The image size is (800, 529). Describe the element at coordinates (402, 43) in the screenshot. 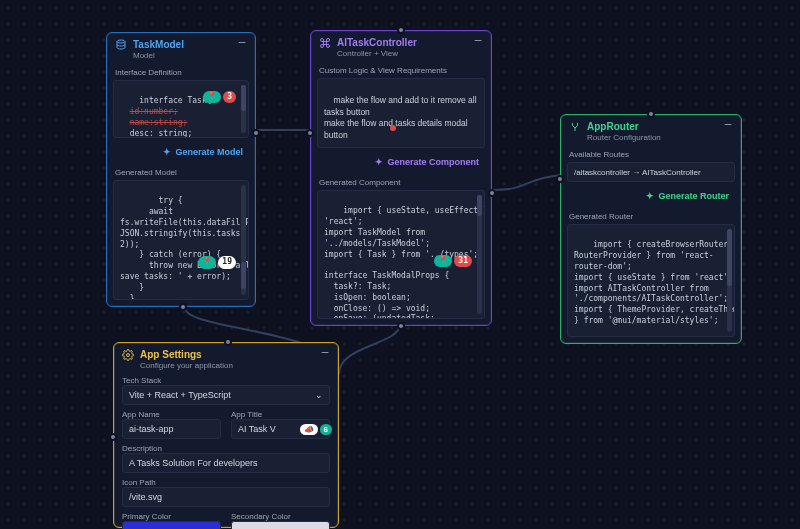

I see `aitask-title: AITaskController` at that location.